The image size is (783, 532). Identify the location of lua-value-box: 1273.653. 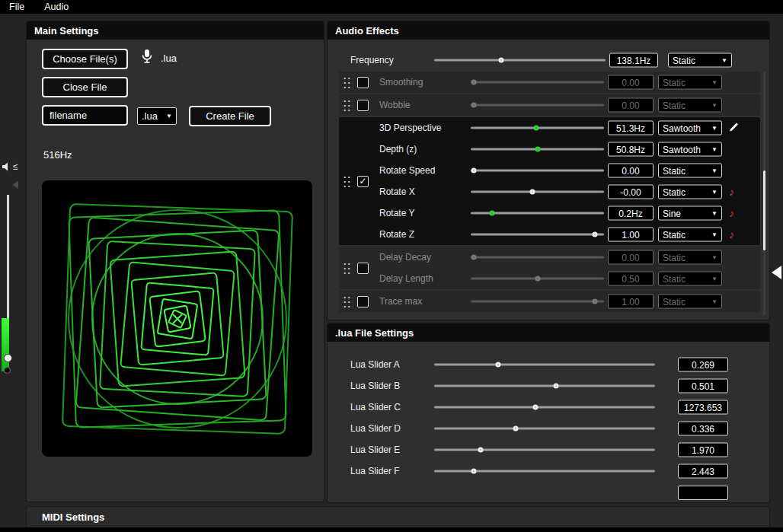
(703, 408).